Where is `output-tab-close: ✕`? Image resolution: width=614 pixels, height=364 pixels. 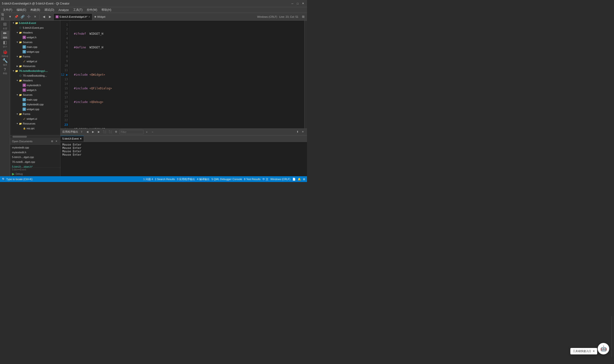
output-tab-close: ✕ is located at coordinates (81, 139).